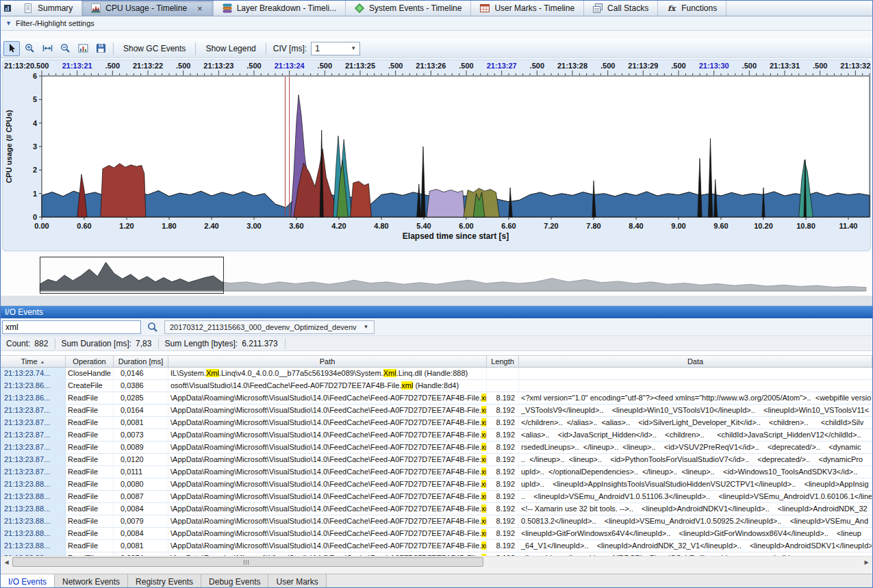  Describe the element at coordinates (696, 386) in the screenshot. I see `cell-data` at that location.